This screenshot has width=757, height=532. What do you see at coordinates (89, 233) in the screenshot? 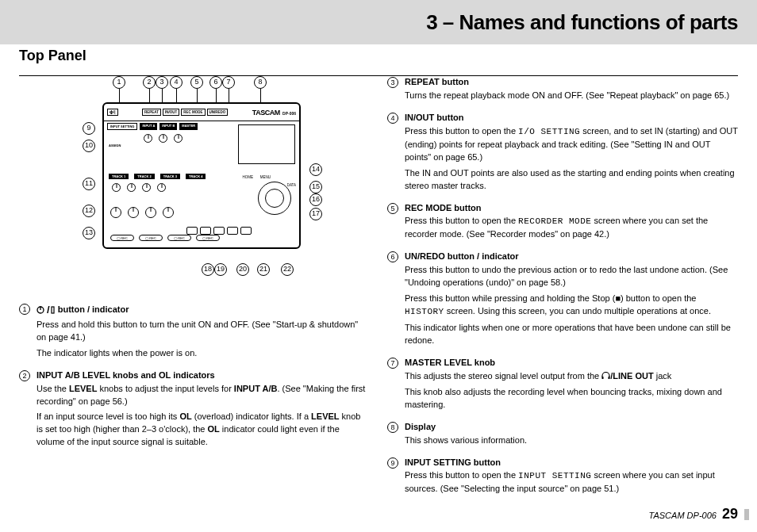
I see `callout-13: 13` at bounding box center [89, 233].